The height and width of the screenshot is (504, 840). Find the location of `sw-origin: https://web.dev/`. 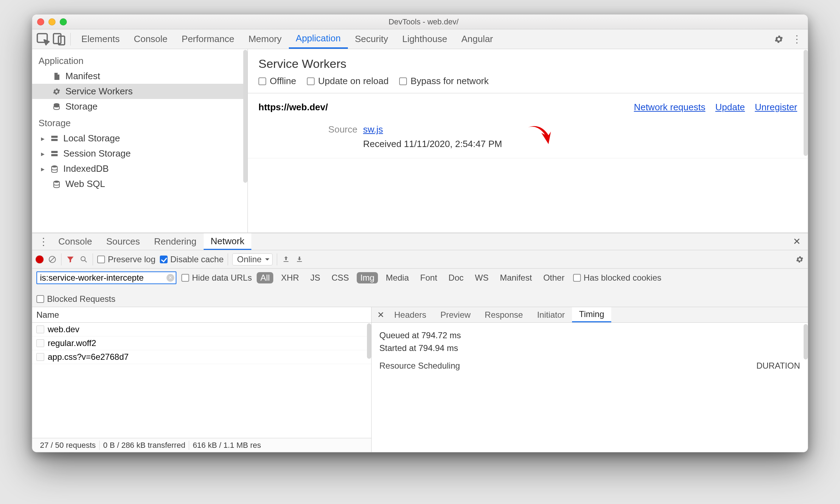

sw-origin: https://web.dev/ is located at coordinates (293, 107).